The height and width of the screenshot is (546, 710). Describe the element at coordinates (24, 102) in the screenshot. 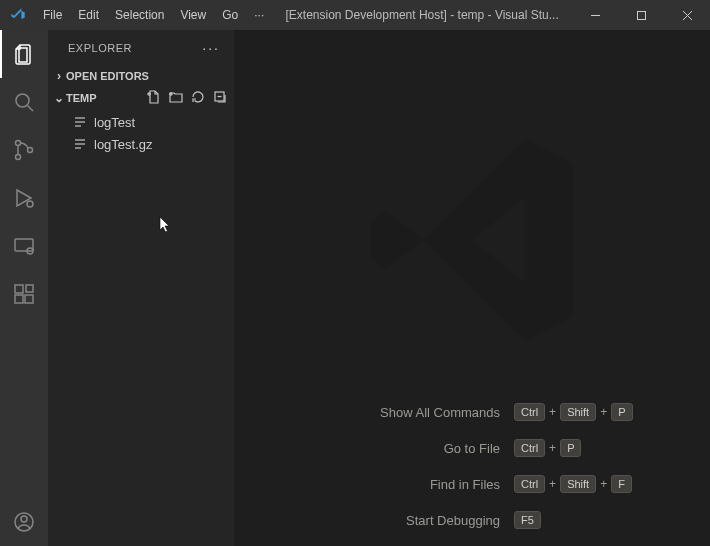

I see `activity-search` at that location.